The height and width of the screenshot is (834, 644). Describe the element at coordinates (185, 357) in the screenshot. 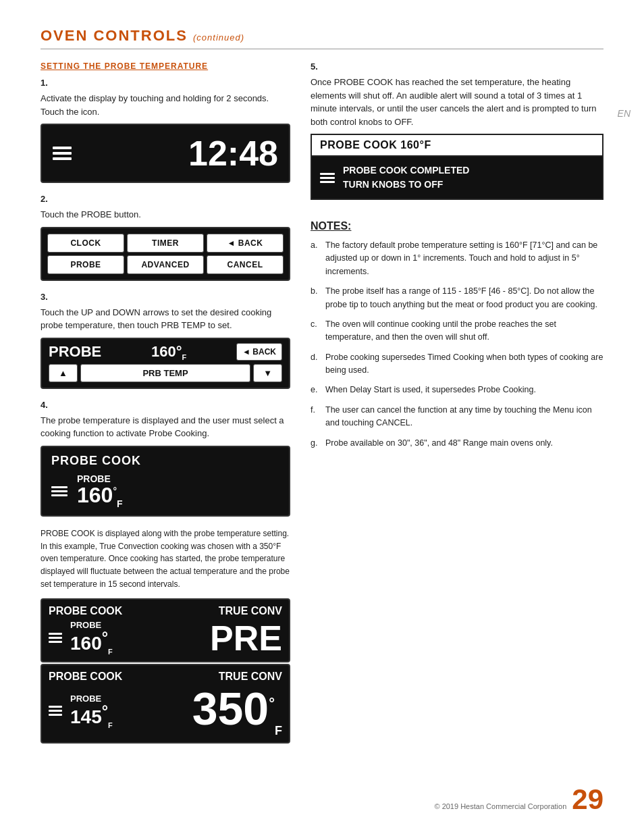

I see `probe-sub: F` at that location.